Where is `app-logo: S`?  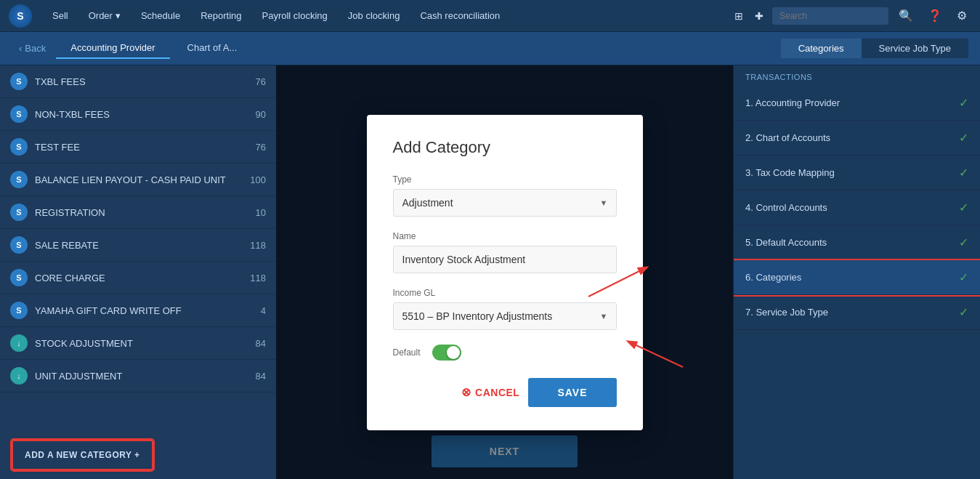
app-logo: S is located at coordinates (20, 16).